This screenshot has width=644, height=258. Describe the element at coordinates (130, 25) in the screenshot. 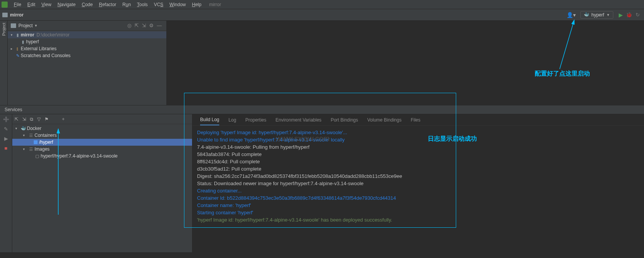

I see `locate-icon: ◎` at that location.